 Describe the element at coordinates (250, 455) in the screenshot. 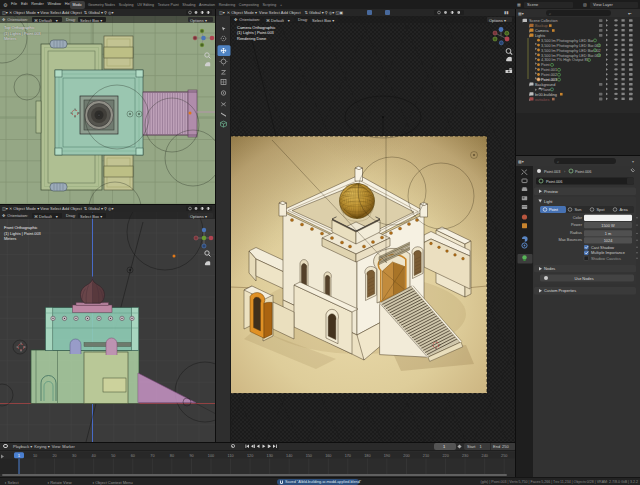

I see `svg-text: 120` at that location.